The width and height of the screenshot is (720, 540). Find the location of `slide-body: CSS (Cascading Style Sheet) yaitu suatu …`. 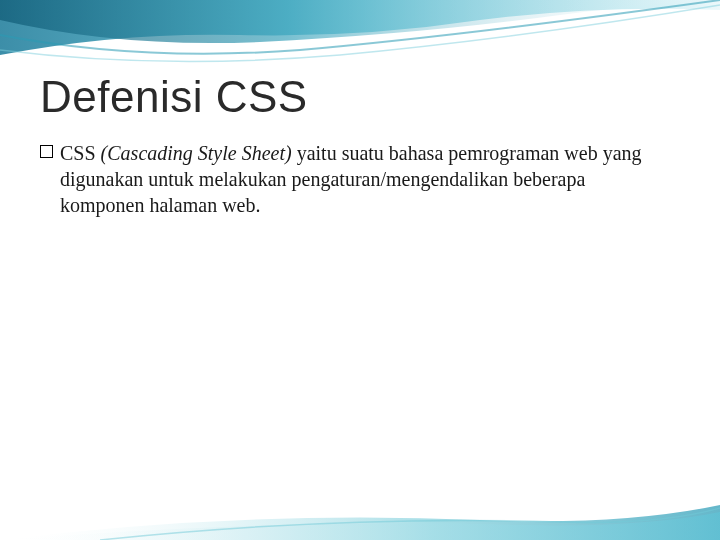

slide-body: CSS (Cascading Style Sheet) yaitu suatu … is located at coordinates (350, 179).